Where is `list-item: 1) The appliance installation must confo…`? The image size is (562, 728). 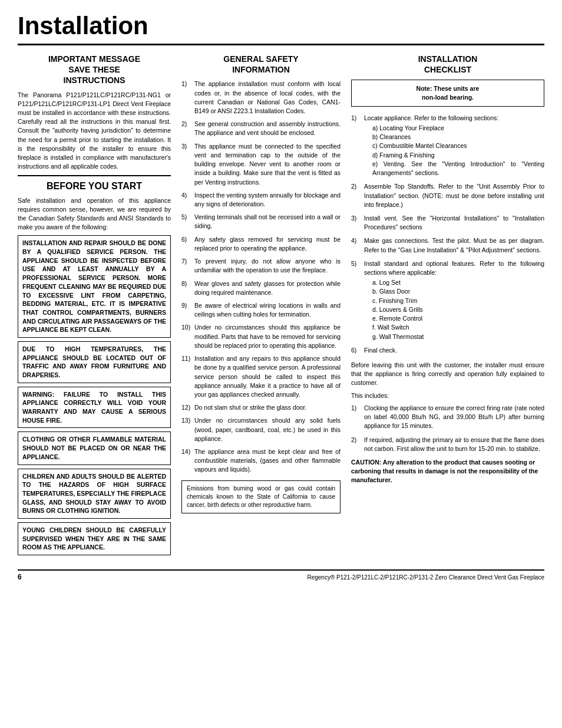
list-item: 1) The appliance installation must confo… is located at coordinates (261, 98).